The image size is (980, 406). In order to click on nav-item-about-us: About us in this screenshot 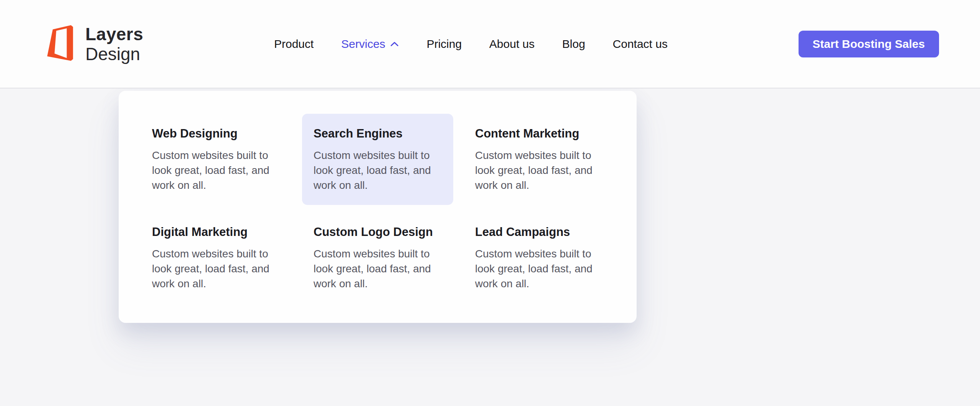, I will do `click(512, 44)`.